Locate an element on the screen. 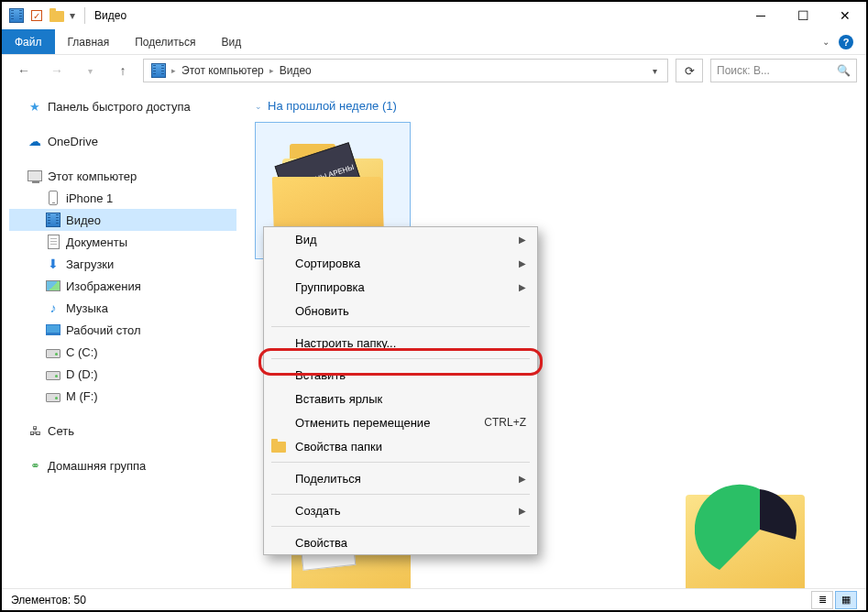 The image size is (868, 612). ribbon-tab-home: Главная is located at coordinates (89, 42).